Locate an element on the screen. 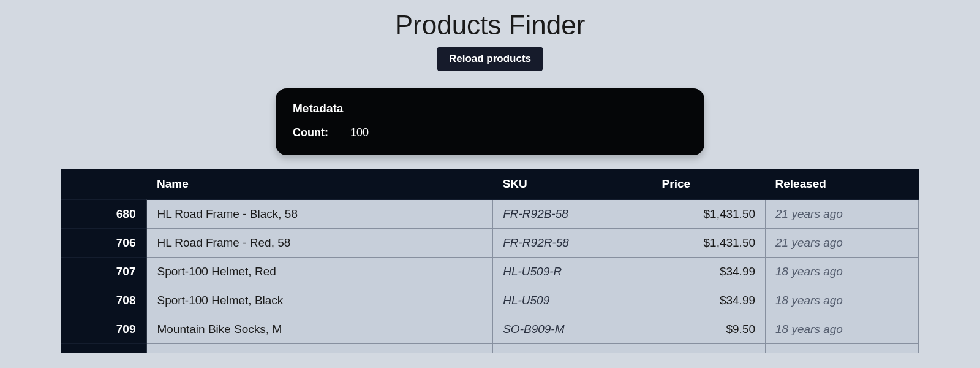 The image size is (980, 368). table-row: 680HL Road Frame - Black, 58FR-R92B-58$1… is located at coordinates (490, 215).